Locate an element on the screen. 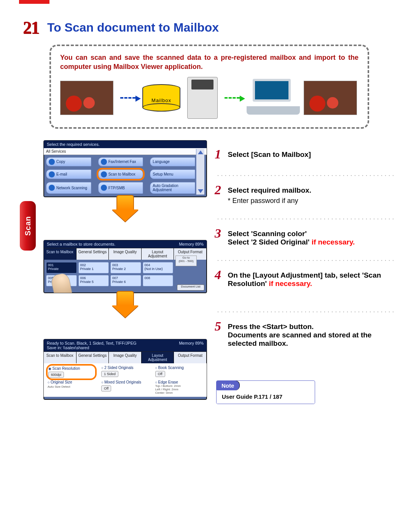 The height and width of the screenshot is (532, 411). step-2: 2 Select required mailbox. * Enter passw… is located at coordinates (304, 194).